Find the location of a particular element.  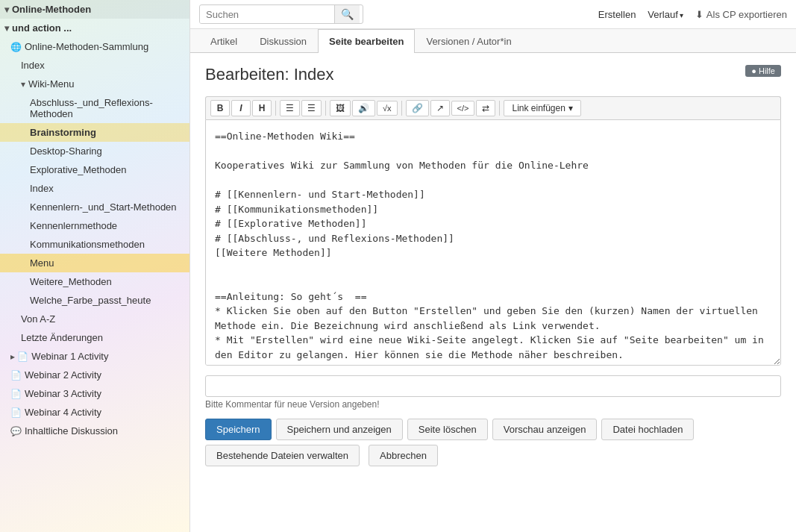

sidebar-item-index: Index is located at coordinates (95, 66).